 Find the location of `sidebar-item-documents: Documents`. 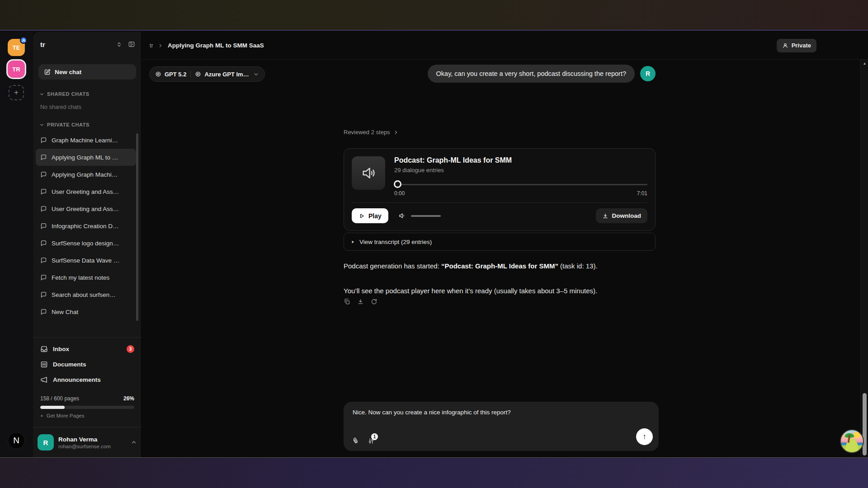

sidebar-item-documents: Documents is located at coordinates (87, 364).